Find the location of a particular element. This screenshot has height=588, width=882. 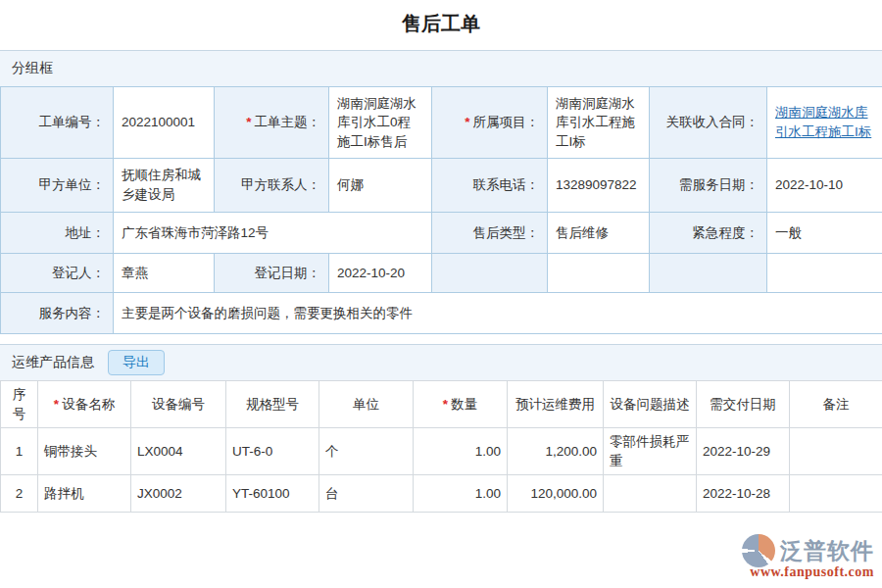

phone-label: 联系电话： is located at coordinates (490, 186).